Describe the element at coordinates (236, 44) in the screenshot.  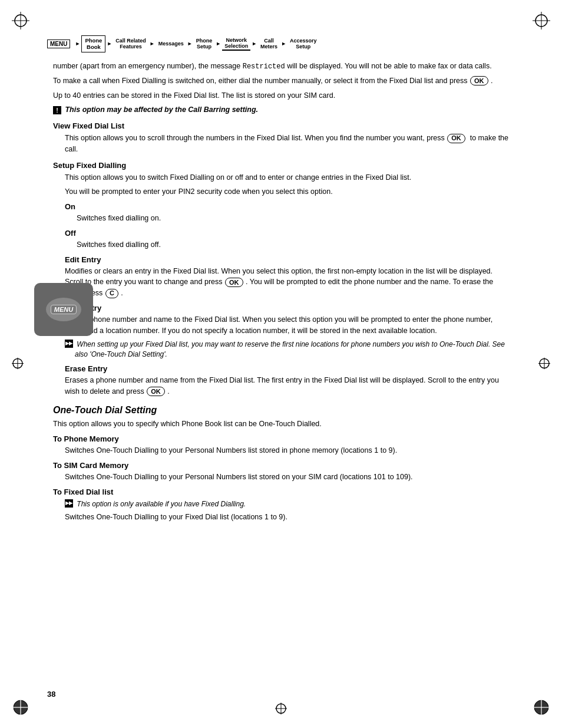
I see `nav-item-network: NetworkSelection` at that location.